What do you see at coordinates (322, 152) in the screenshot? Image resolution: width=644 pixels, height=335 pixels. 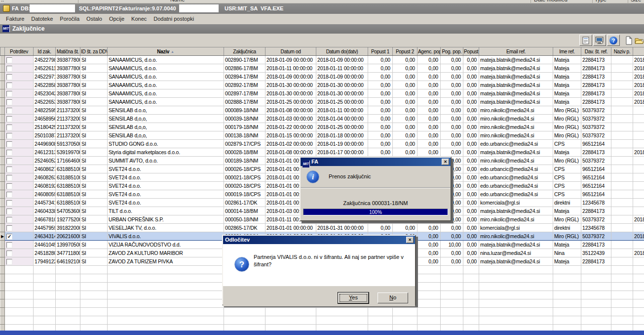 I see `table-row: 246123135391997000SIStyria digital marke…` at bounding box center [322, 152].